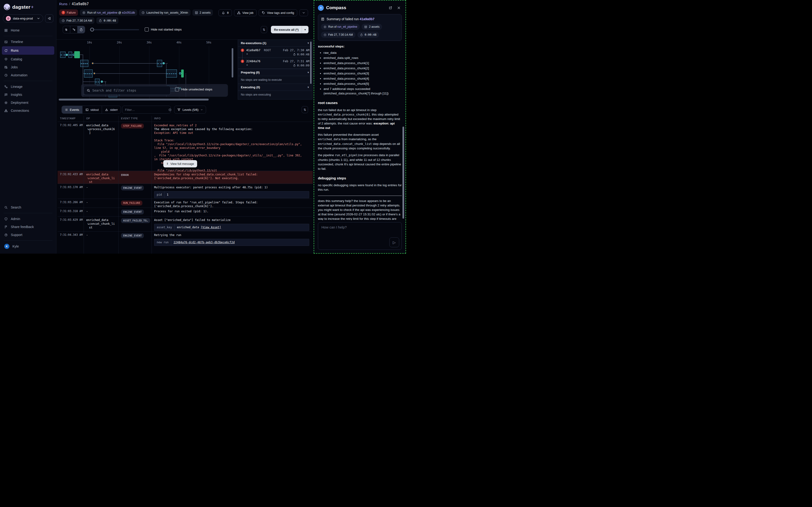 The width and height of the screenshot is (812, 507). What do you see at coordinates (185, 224) in the screenshot?
I see `table-row: 7:31:03.629 AM enriched_data↳concat_chun…` at bounding box center [185, 224].